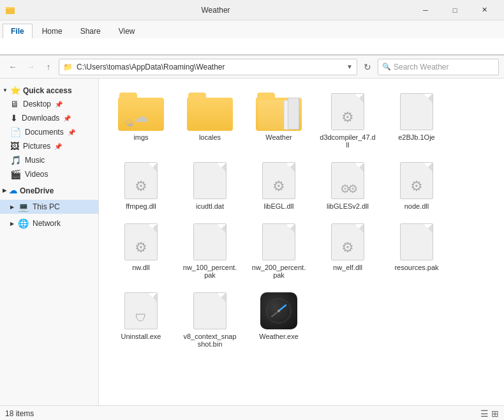  What do you see at coordinates (210, 271) in the screenshot?
I see `file-label-nw100: nw_100_percent.pak` at bounding box center [210, 271].